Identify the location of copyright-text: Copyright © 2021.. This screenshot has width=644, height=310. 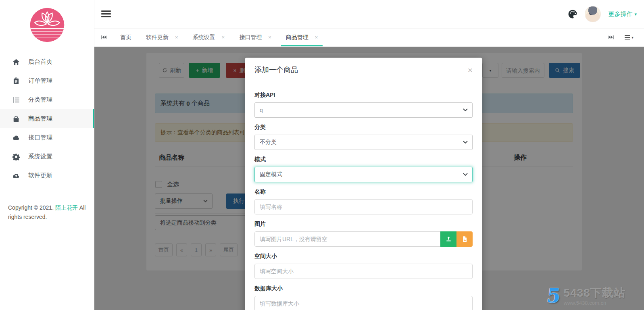
(31, 208).